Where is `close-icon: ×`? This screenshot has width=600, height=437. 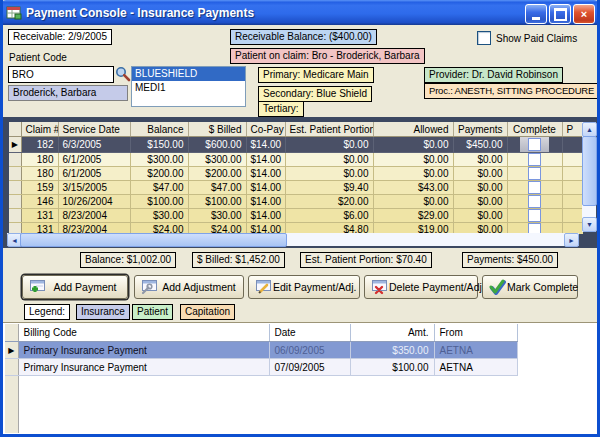
close-icon: × is located at coordinates (584, 14).